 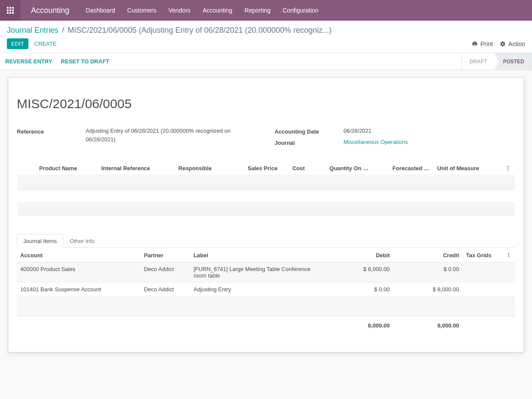 What do you see at coordinates (33, 30) in the screenshot?
I see `breadcrumb-parent: Journal Entries` at bounding box center [33, 30].